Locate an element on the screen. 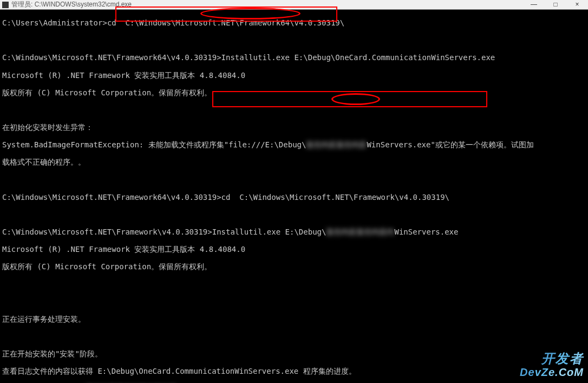 This screenshot has height=383, width=588. output-text: System.BadImageFormatException: 未能加载文件或程… is located at coordinates (154, 145).